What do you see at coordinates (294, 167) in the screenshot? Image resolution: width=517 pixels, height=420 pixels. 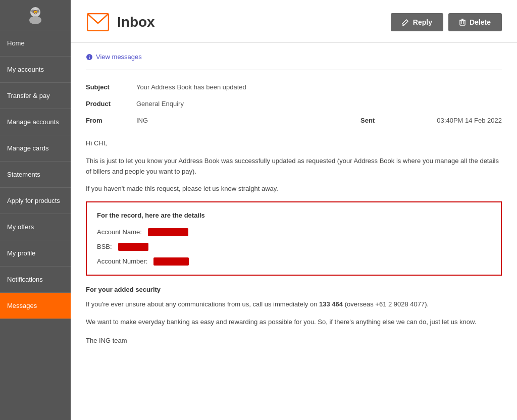 I see `message-body-1: This is just to let you know your Addres…` at bounding box center [294, 167].